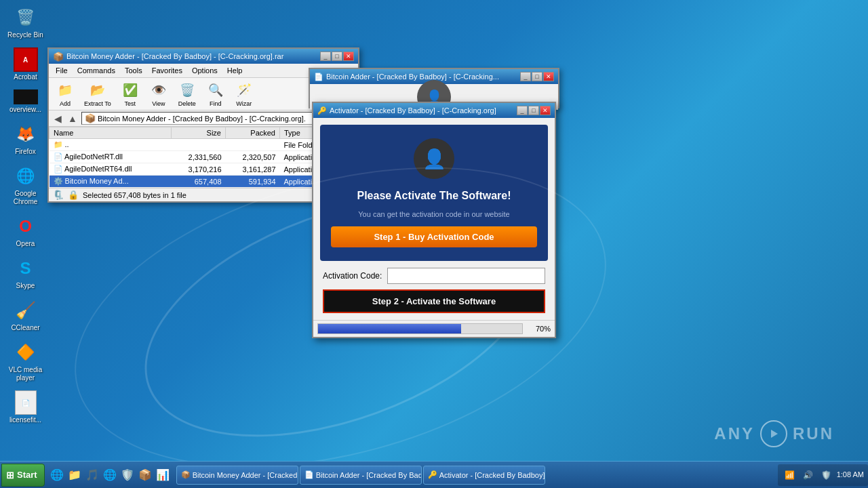 The height and width of the screenshot is (488, 868). What do you see at coordinates (62, 70) in the screenshot?
I see `menu-file: File` at bounding box center [62, 70].